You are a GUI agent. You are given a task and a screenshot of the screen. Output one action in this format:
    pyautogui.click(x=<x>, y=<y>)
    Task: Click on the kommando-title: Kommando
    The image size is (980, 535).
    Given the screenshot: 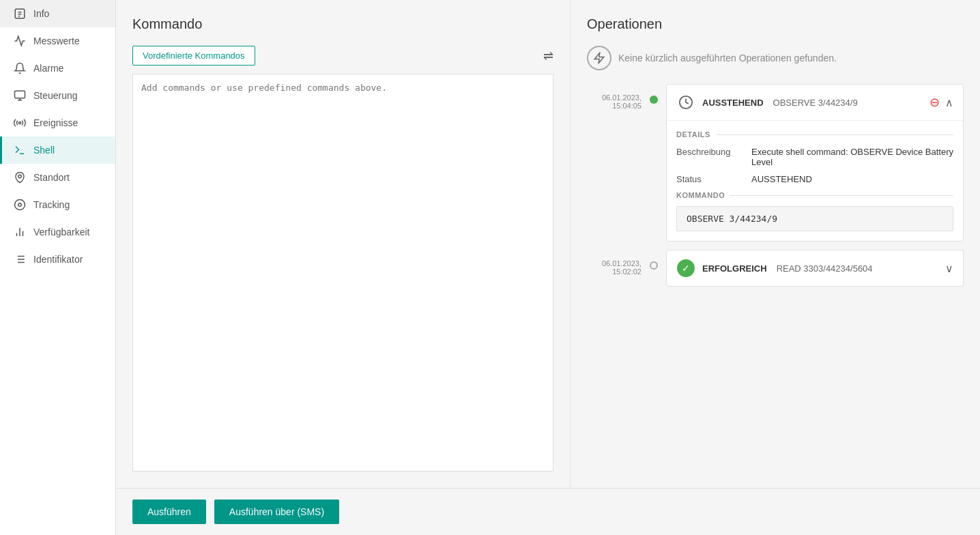 What is the action you would take?
    pyautogui.click(x=343, y=25)
    